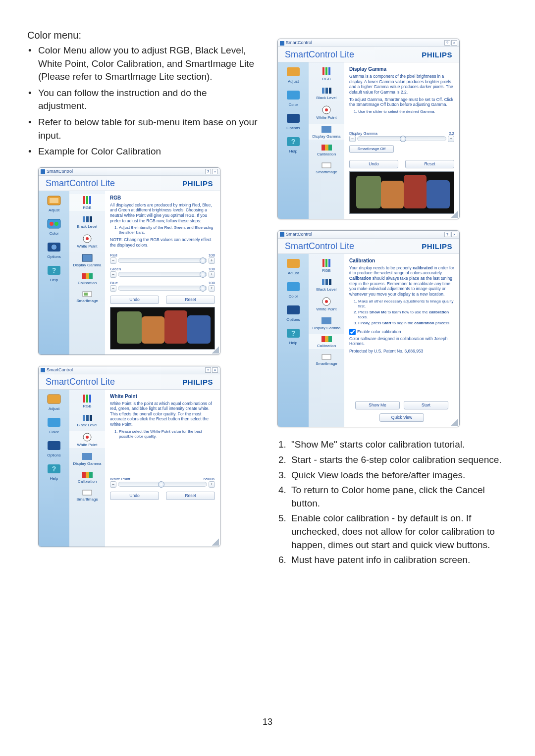  I want to click on numbered-instructions: 1."Show Me" starts color calibration tut…, so click(392, 502).